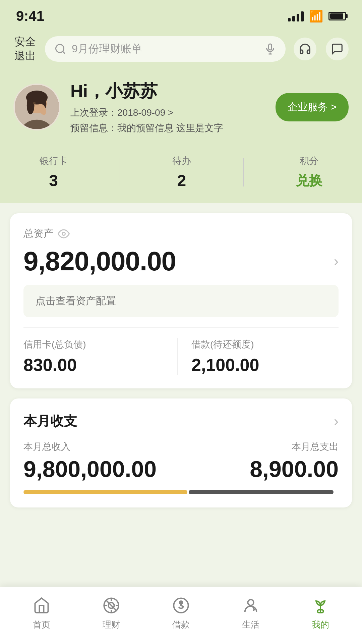  What do you see at coordinates (294, 461) in the screenshot?
I see `expense-col: 本月总支出 8,900.00` at bounding box center [294, 461].